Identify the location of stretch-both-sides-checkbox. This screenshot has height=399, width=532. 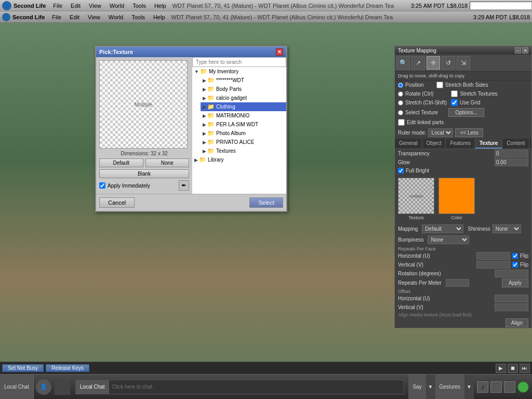
(440, 85).